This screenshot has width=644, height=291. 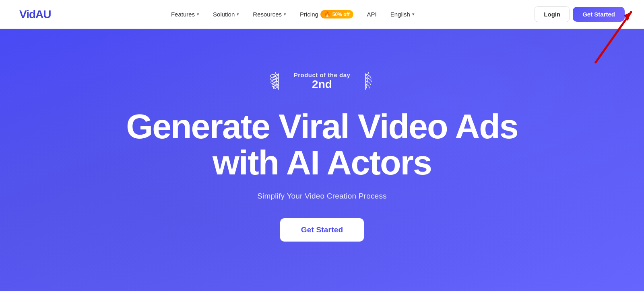 What do you see at coordinates (599, 14) in the screenshot?
I see `get-started-nav-button: Get Started` at bounding box center [599, 14].